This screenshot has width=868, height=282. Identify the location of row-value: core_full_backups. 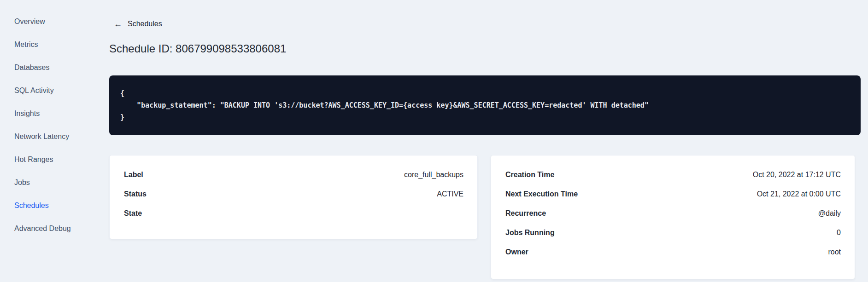
(434, 175).